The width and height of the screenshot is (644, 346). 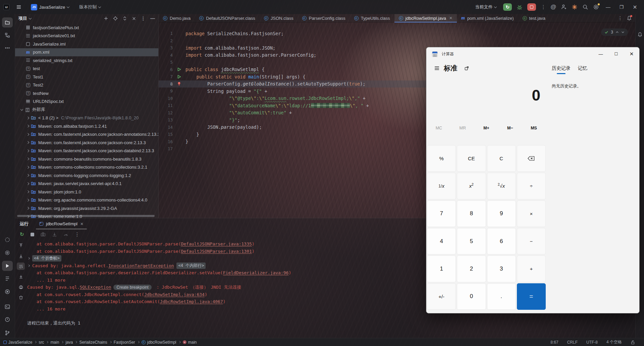 I want to click on memory-button-ms: MS, so click(x=534, y=128).